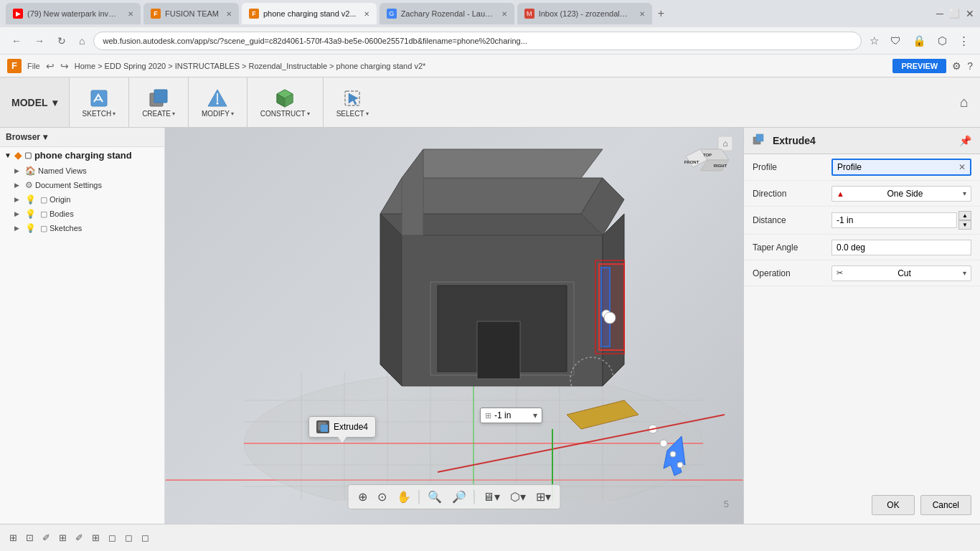  I want to click on tab-favicon-youtube: ▶, so click(18, 14).